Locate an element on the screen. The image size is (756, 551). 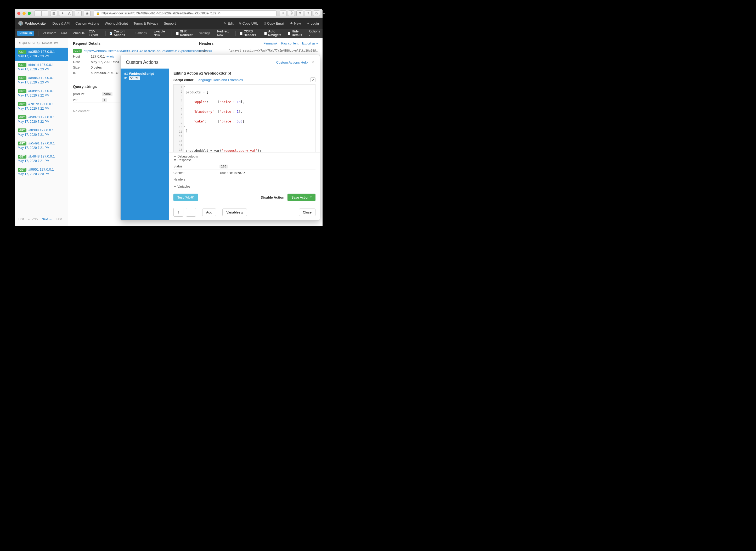
window-zoom-button is located at coordinates (29, 13).